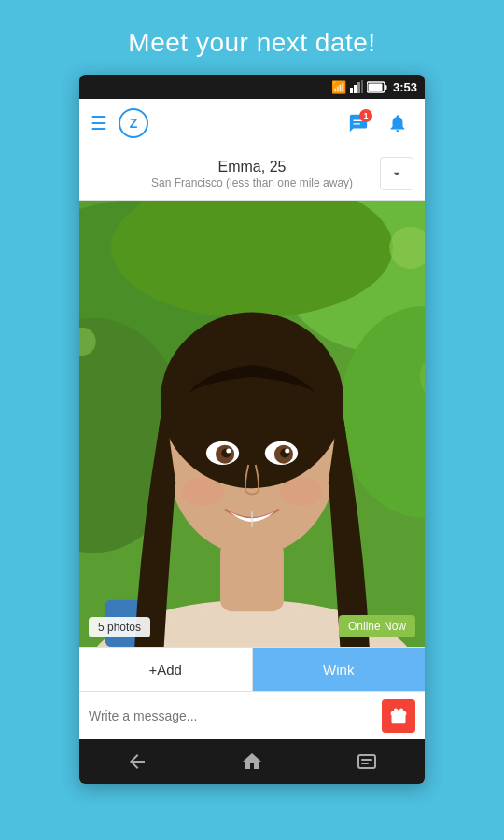  I want to click on status-time: 3:53, so click(405, 88).